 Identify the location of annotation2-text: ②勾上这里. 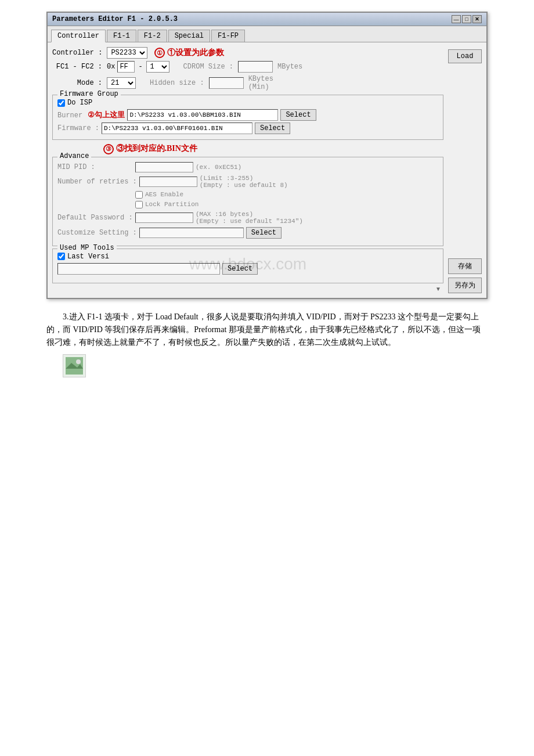
(106, 115).